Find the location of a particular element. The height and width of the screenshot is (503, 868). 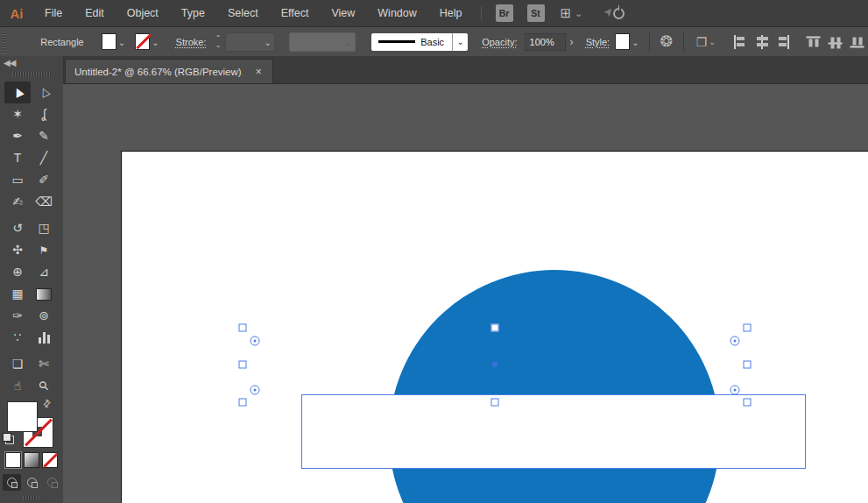

eraser-tool: ⌫ is located at coordinates (44, 202).